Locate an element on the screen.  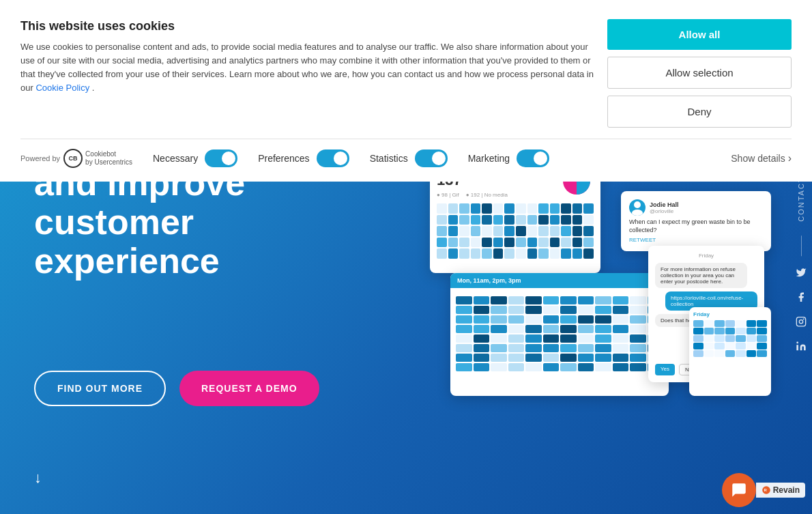
cookie-buttons-area: Allow all Allow selection Deny is located at coordinates (699, 74).